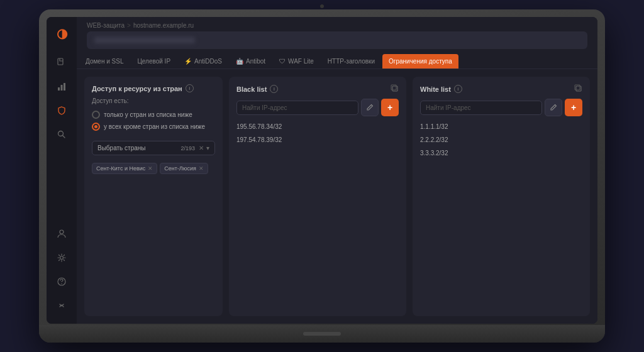 The width and height of the screenshot is (644, 352). What do you see at coordinates (574, 107) in the screenshot?
I see `whitelist-add-button: +` at bounding box center [574, 107].